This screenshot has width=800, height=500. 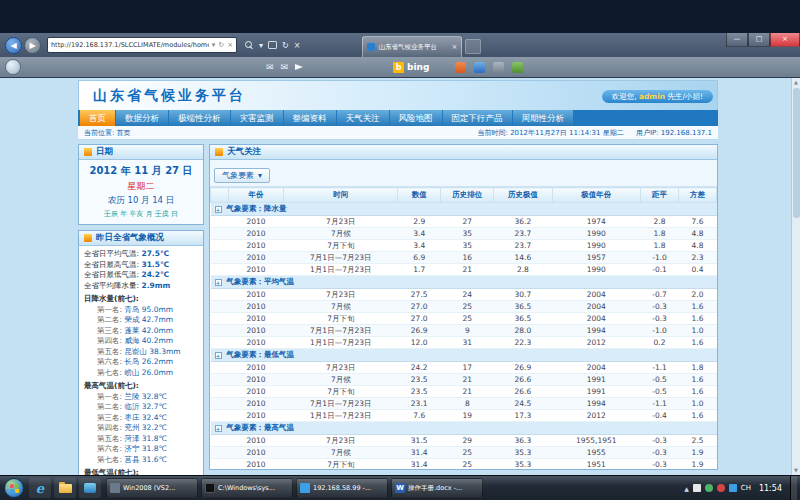 What do you see at coordinates (464, 428) in the screenshot?
I see `group-cell: +气象要素：最高气温` at bounding box center [464, 428].